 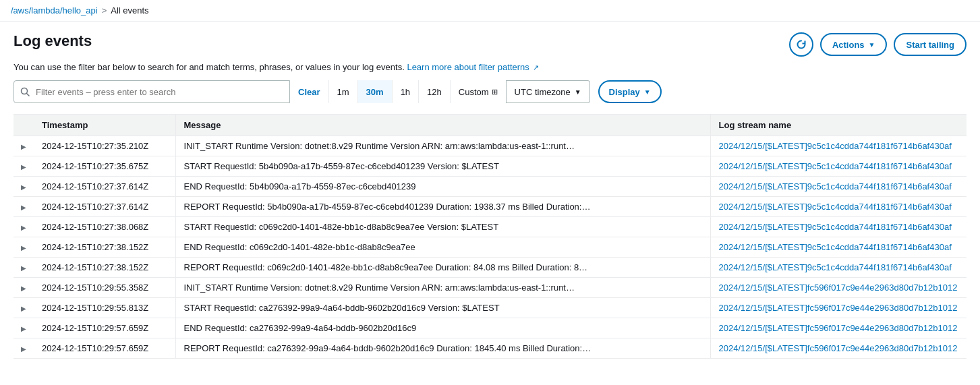 What do you see at coordinates (848, 45) in the screenshot?
I see `actions-label: Actions` at bounding box center [848, 45].